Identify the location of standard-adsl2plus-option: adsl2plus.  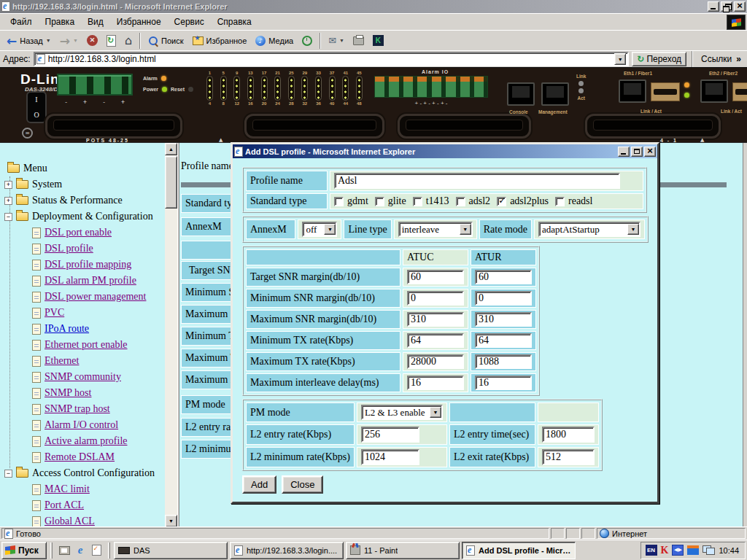
(522, 201).